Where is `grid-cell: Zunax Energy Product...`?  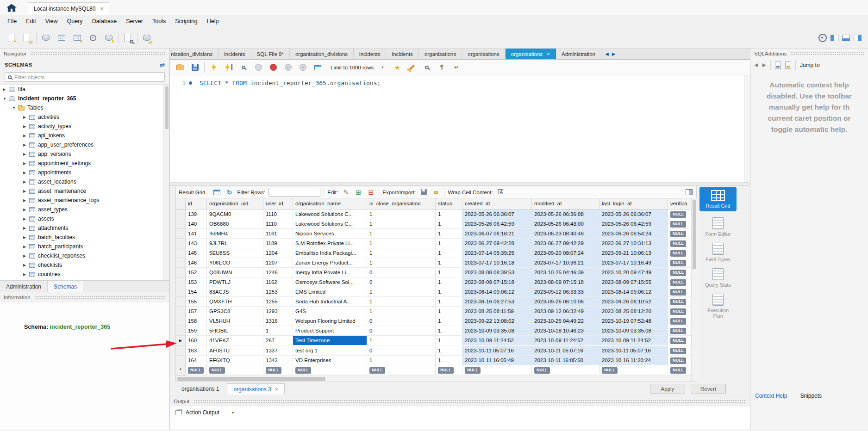 grid-cell: Zunax Energy Product... is located at coordinates (330, 263).